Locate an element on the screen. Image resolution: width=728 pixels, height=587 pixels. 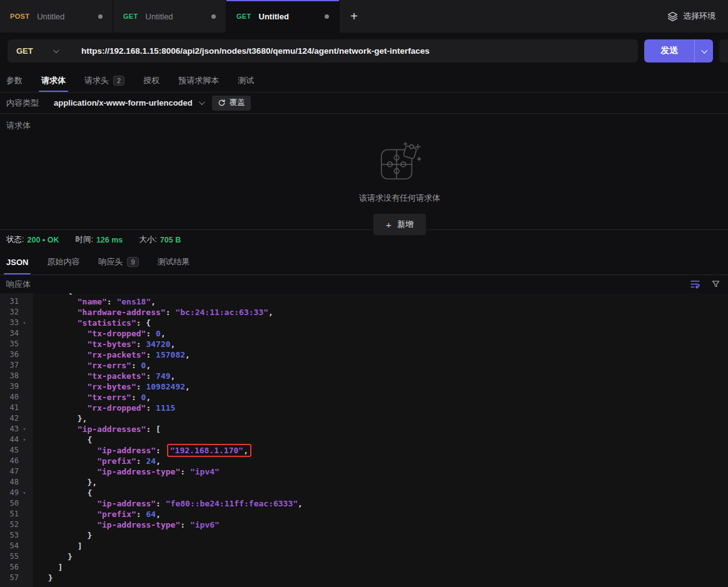
tab-label: JSON is located at coordinates (18, 263).